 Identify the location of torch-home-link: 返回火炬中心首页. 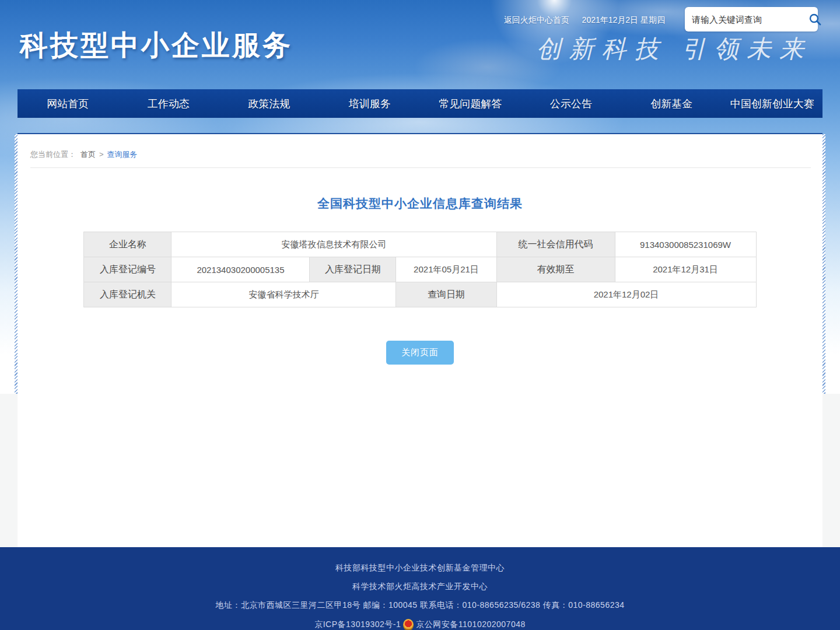
(537, 20).